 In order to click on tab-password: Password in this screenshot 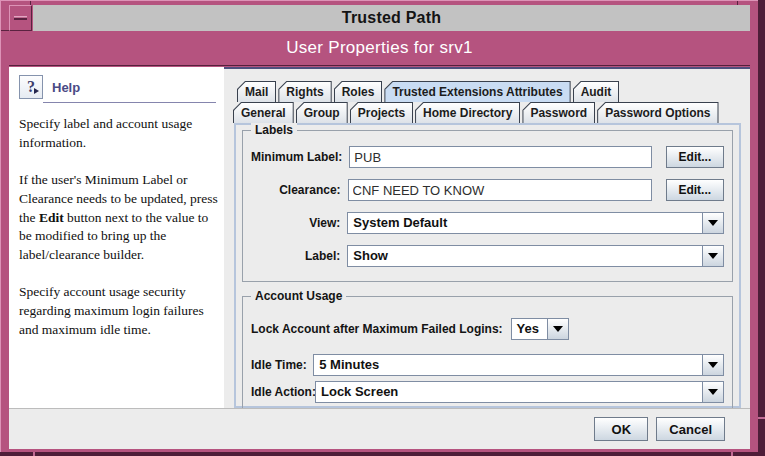, I will do `click(558, 112)`.